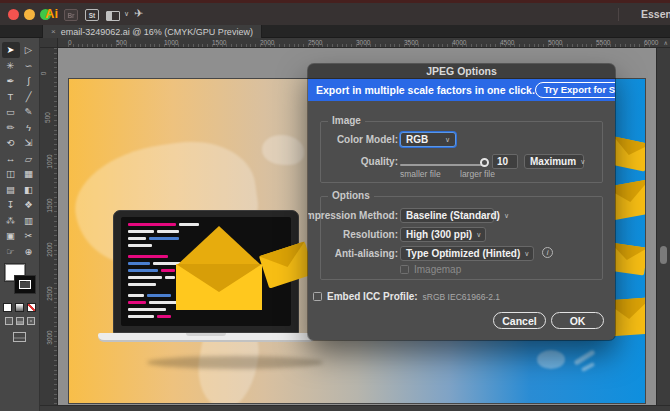 The height and width of the screenshot is (411, 670). What do you see at coordinates (283, 150) in the screenshot?
I see `world-map-greenland` at bounding box center [283, 150].